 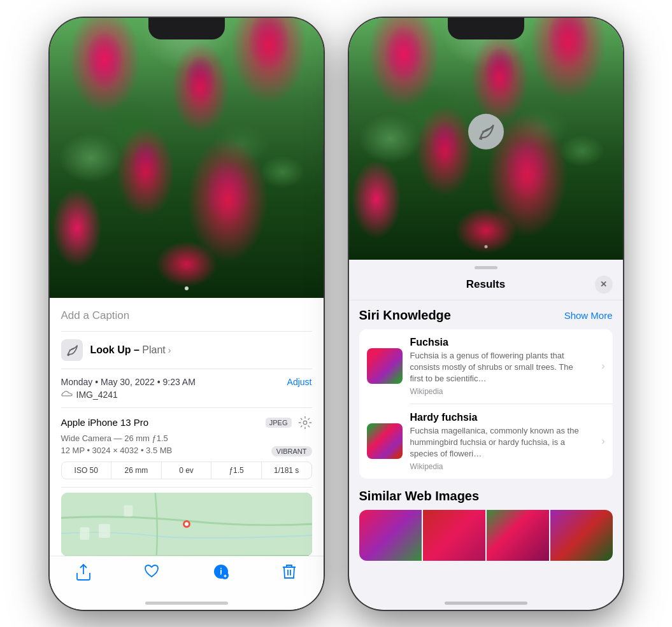 What do you see at coordinates (187, 448) in the screenshot?
I see `device-section: Apple iPhone 13 Pro JPEG Wide Camera — 2…` at bounding box center [187, 448].